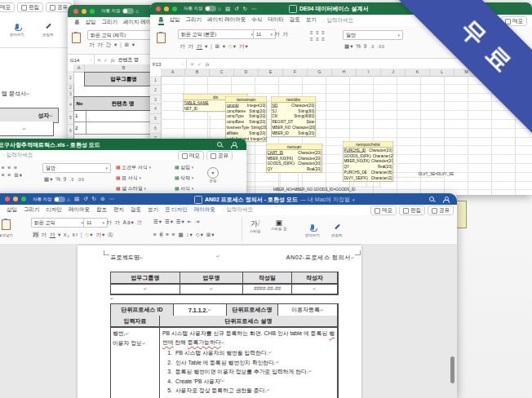  Describe the element at coordinates (176, 210) in the screenshot. I see `ribbon-tab-contextual: 표 디자인` at that location.